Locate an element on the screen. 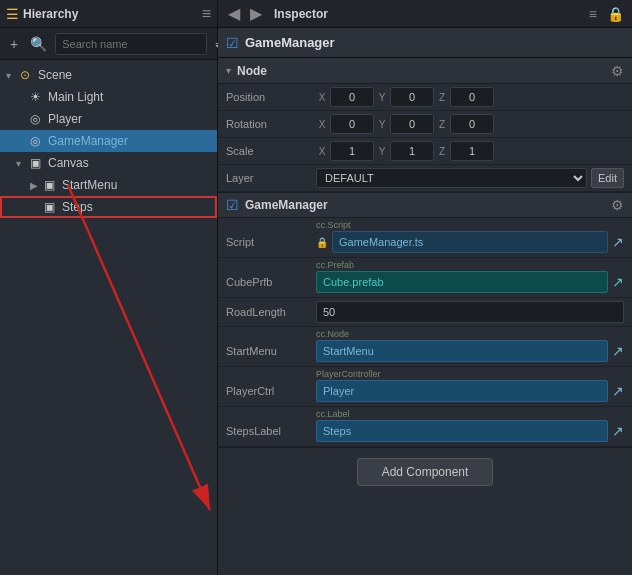  startmenu-arrow: ▶ is located at coordinates (37, 186).